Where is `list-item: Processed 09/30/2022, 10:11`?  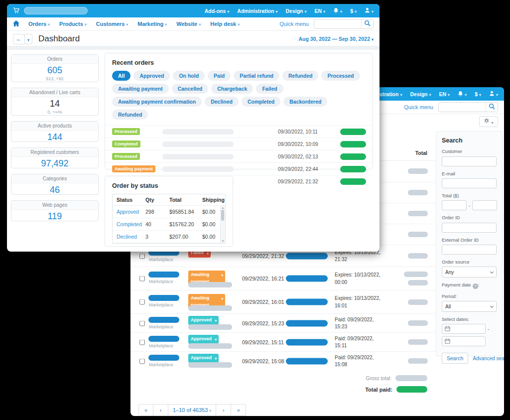
list-item: Processed 09/30/2022, 10:11 is located at coordinates (239, 132).